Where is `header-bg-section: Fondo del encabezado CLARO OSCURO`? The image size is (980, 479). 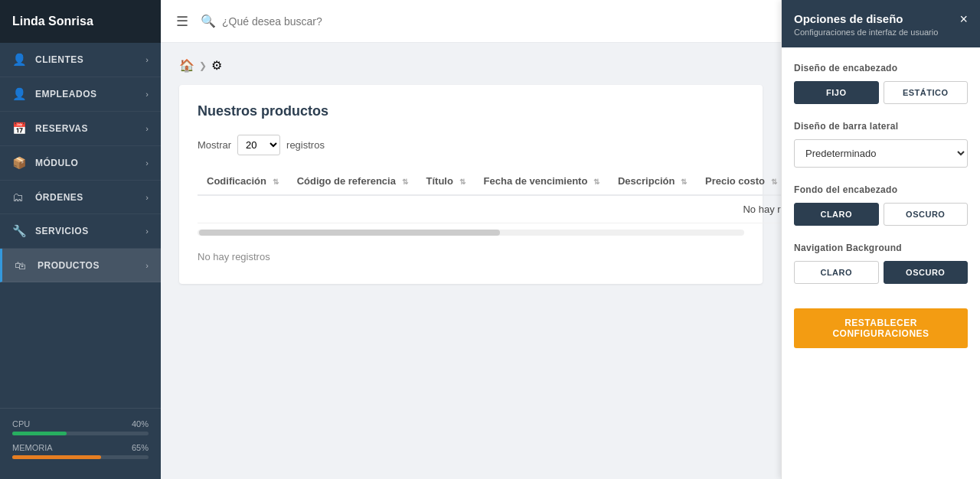
header-bg-section: Fondo del encabezado CLARO OSCURO is located at coordinates (880, 205).